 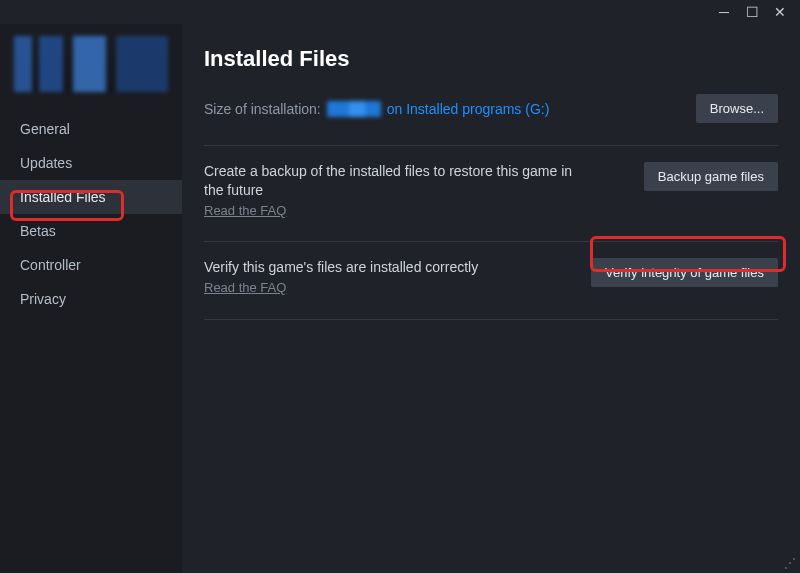 I want to click on nav-label: Privacy, so click(x=43, y=299).